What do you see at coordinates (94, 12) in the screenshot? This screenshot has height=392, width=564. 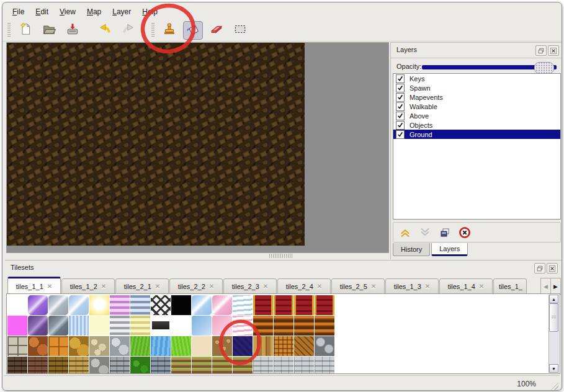 I see `menu-map: Map` at bounding box center [94, 12].